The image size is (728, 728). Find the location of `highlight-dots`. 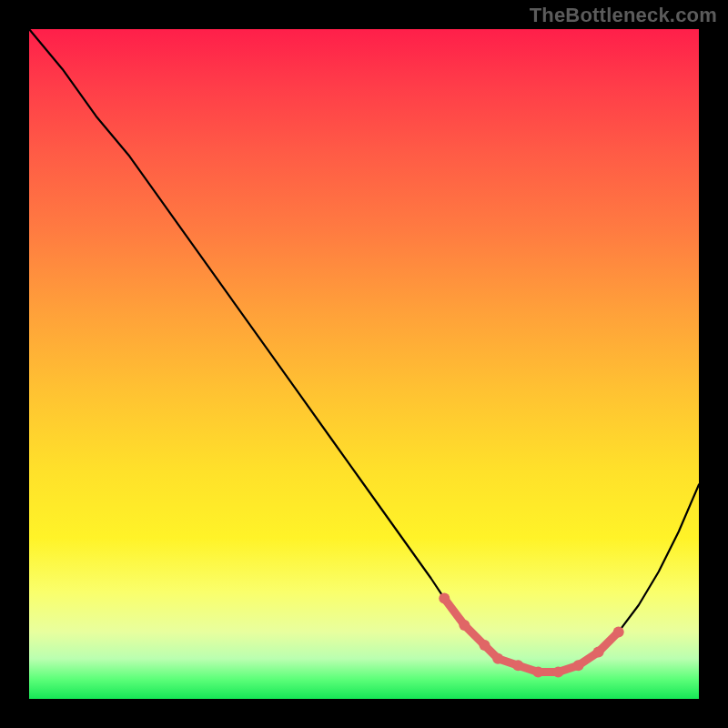

highlight-dots is located at coordinates (531, 635).